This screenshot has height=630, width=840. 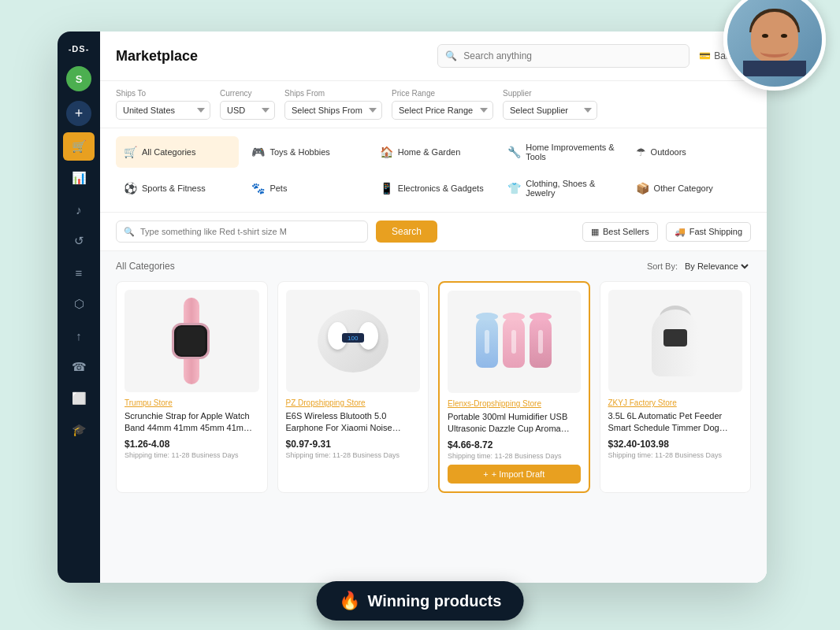 What do you see at coordinates (550, 93) in the screenshot?
I see `supplier-label: Supplier` at bounding box center [550, 93].